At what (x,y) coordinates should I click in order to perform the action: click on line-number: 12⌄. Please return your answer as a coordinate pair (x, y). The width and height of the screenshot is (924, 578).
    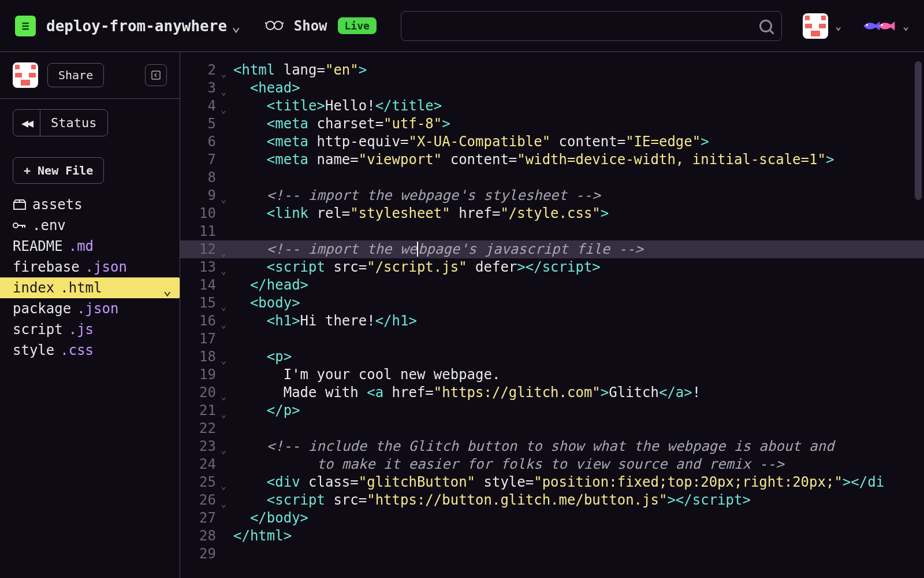
    Looking at the image, I should click on (202, 250).